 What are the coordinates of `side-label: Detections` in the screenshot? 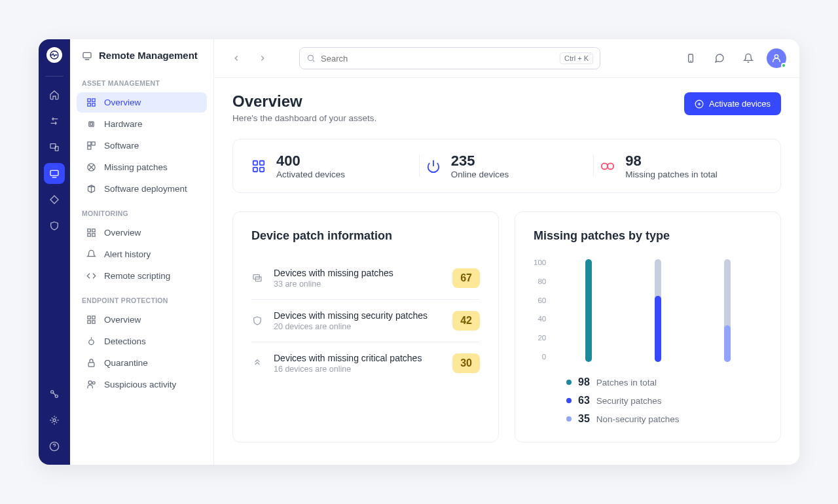 It's located at (125, 342).